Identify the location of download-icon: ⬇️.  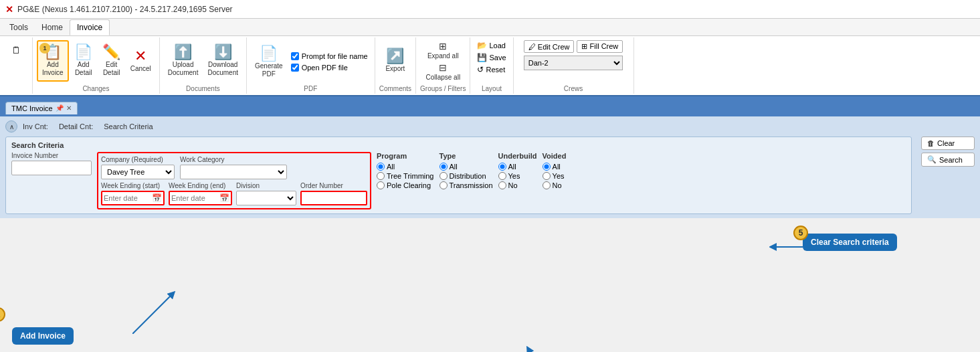
(223, 52).